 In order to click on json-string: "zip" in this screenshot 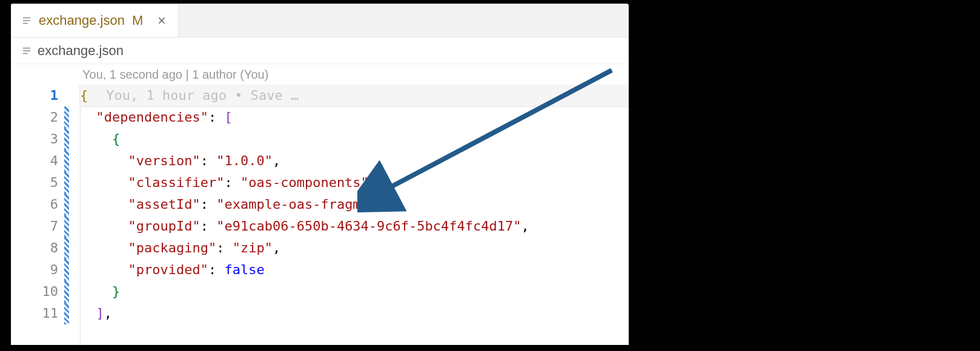, I will do `click(253, 248)`.